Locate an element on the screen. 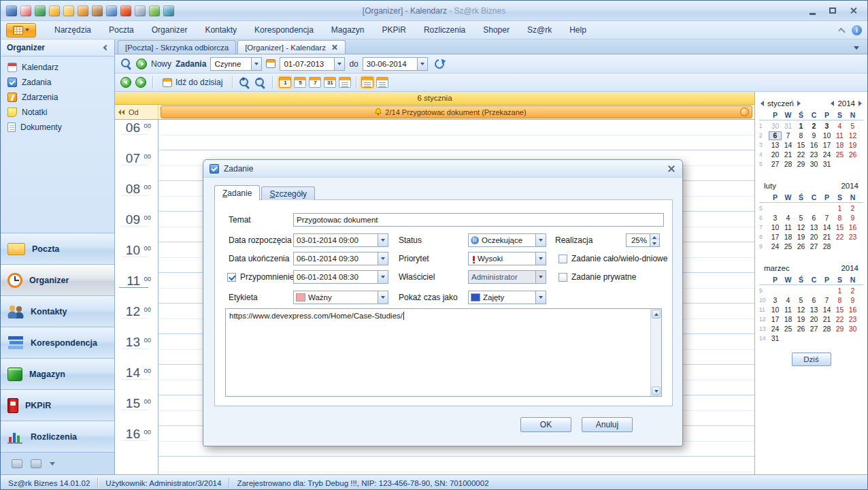 This screenshot has height=490, width=868. menu-tab-rozliczenia: Rozliczenia is located at coordinates (445, 30).